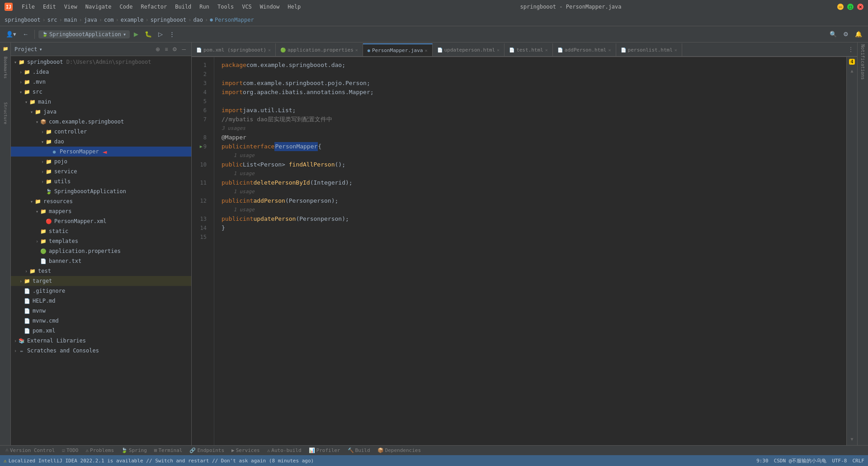  Describe the element at coordinates (109, 20) in the screenshot. I see `breadcrumb-com: com` at that location.